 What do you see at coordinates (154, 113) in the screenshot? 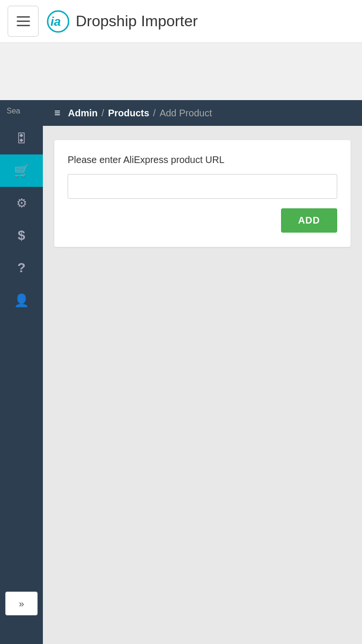
I see `breadcrumb-sep-2: /` at bounding box center [154, 113].